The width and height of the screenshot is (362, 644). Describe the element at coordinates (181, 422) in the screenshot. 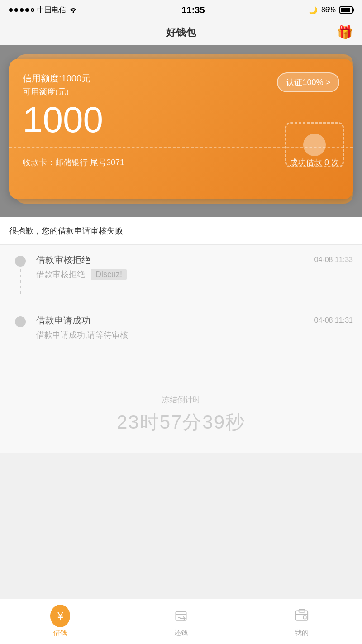

I see `freeze-timer: 23时57分39秒` at that location.